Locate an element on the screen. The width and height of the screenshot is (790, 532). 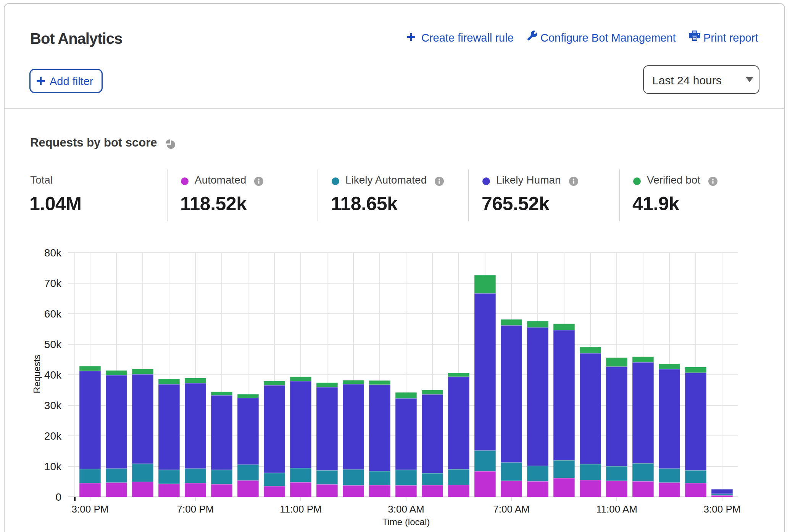
svg-text: 11:00 AM is located at coordinates (617, 509).